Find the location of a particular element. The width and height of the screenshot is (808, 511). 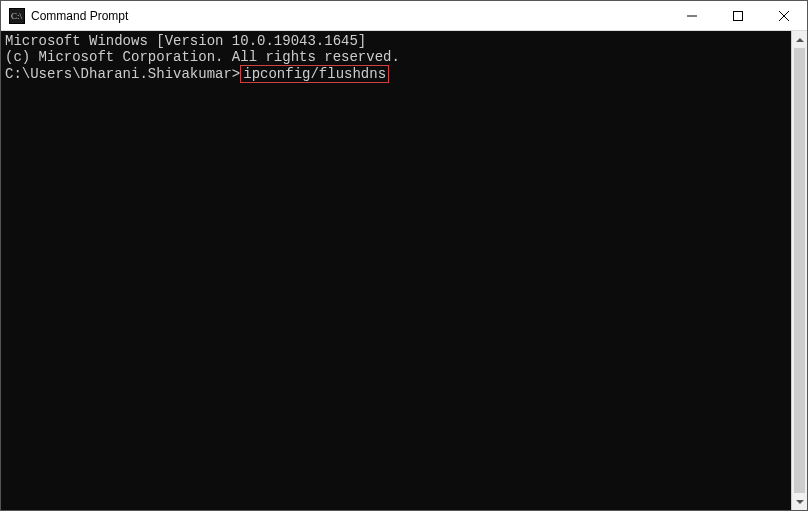

maximize-button is located at coordinates (738, 16).